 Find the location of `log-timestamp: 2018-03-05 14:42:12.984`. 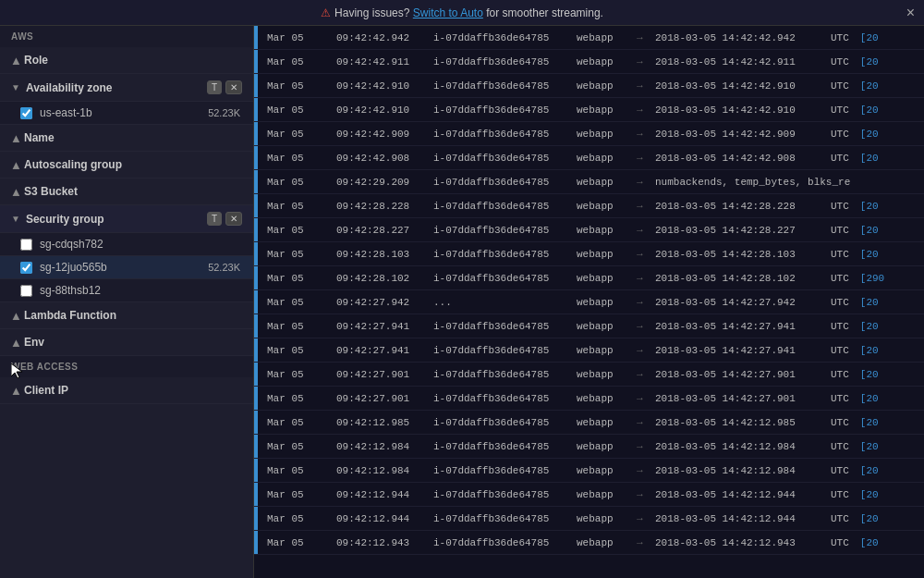

log-timestamp: 2018-03-05 14:42:12.984 is located at coordinates (737, 447).